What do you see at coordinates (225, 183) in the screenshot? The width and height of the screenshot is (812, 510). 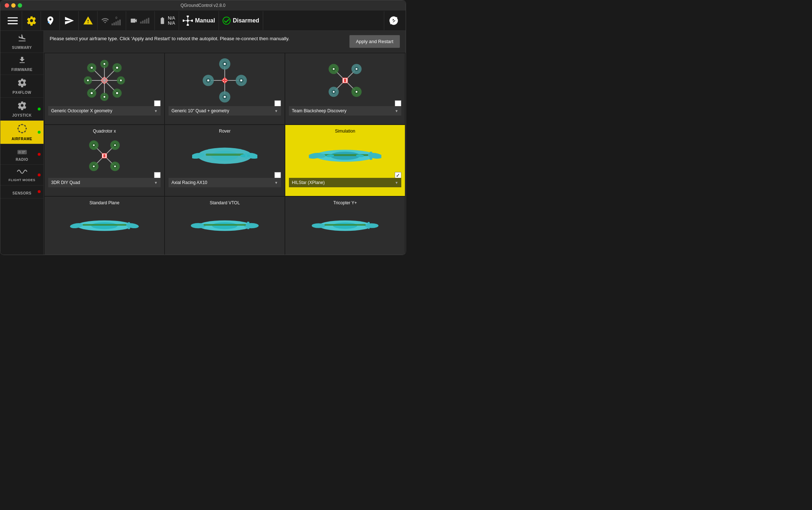 I see `rover-select: Axial Racing AX10` at bounding box center [225, 183].